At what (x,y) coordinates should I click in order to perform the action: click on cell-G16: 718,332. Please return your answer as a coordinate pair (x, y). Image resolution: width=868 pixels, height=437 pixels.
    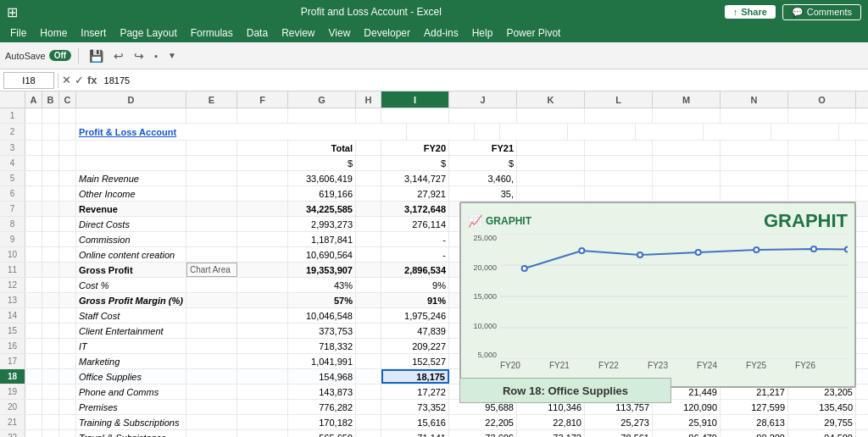
    Looking at the image, I should click on (322, 346).